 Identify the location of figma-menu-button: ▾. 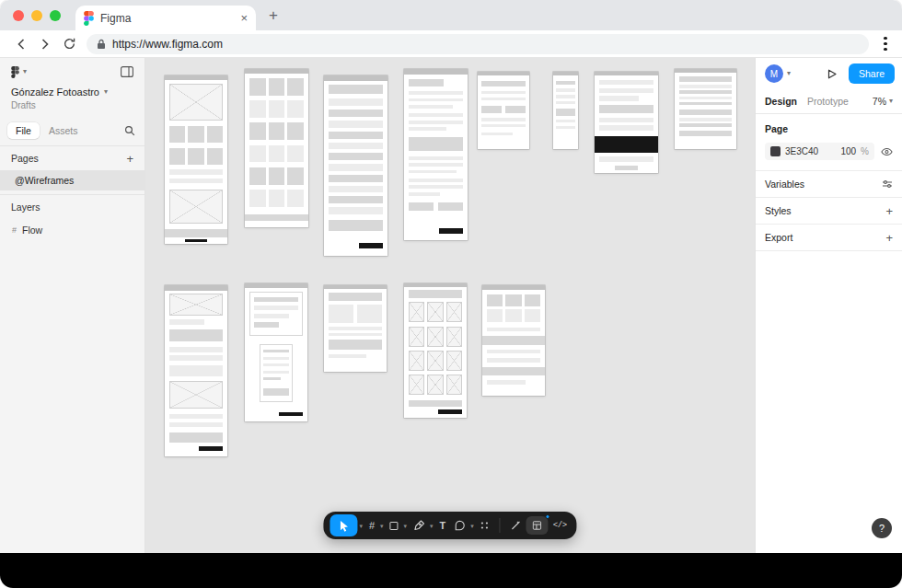
(18, 72).